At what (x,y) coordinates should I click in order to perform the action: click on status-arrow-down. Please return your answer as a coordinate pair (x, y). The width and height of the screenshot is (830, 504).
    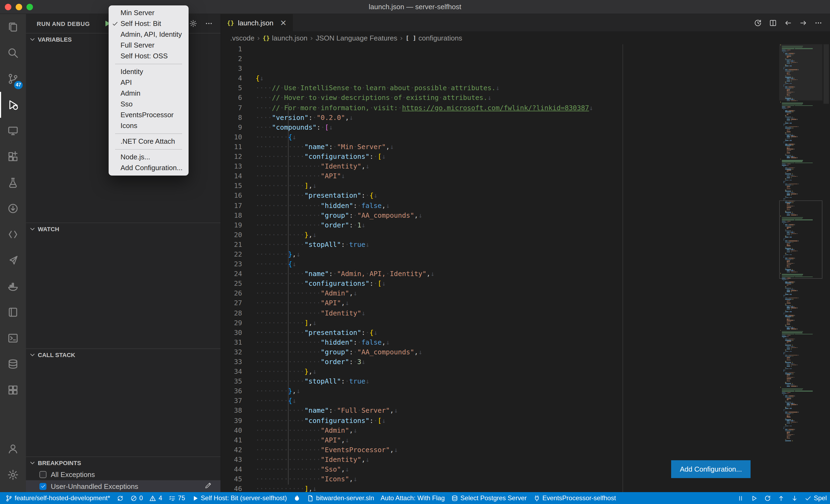
    Looking at the image, I should click on (795, 498).